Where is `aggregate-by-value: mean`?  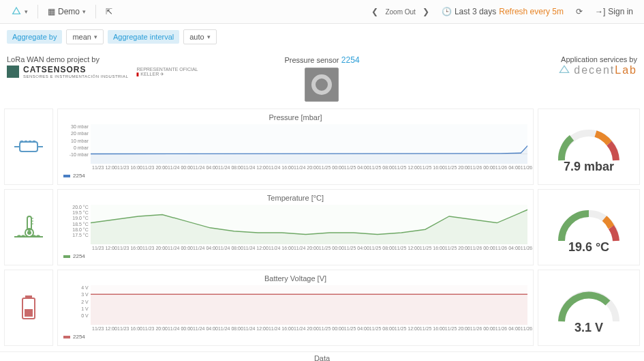 aggregate-by-value: mean is located at coordinates (82, 37).